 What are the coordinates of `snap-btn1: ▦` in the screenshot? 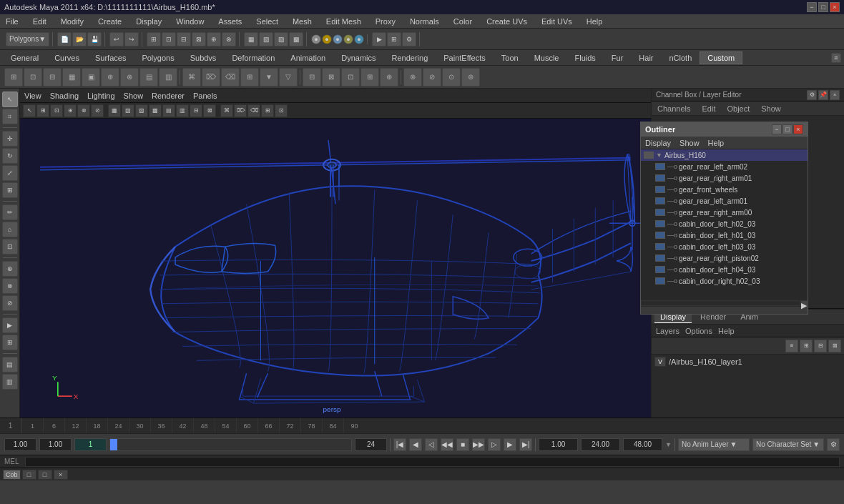 It's located at (251, 39).